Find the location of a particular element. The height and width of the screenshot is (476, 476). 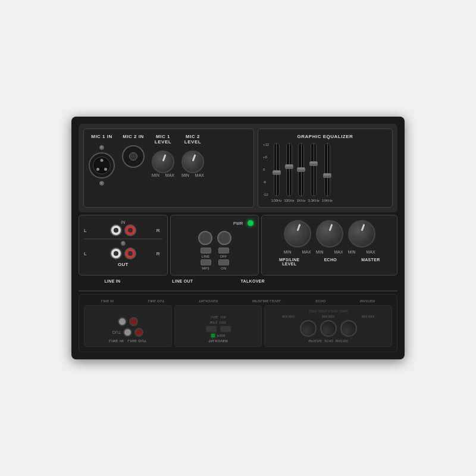

master-col: MIN MAX is located at coordinates (362, 237).